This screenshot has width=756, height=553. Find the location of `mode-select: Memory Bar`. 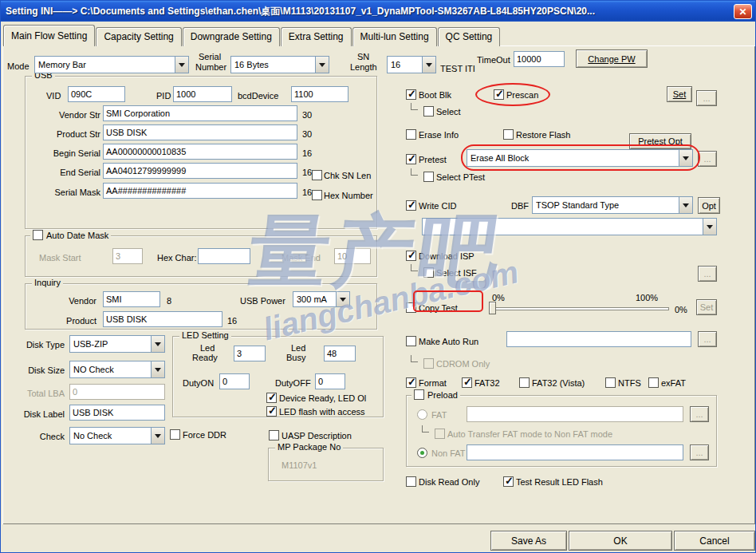

mode-select: Memory Bar is located at coordinates (112, 65).